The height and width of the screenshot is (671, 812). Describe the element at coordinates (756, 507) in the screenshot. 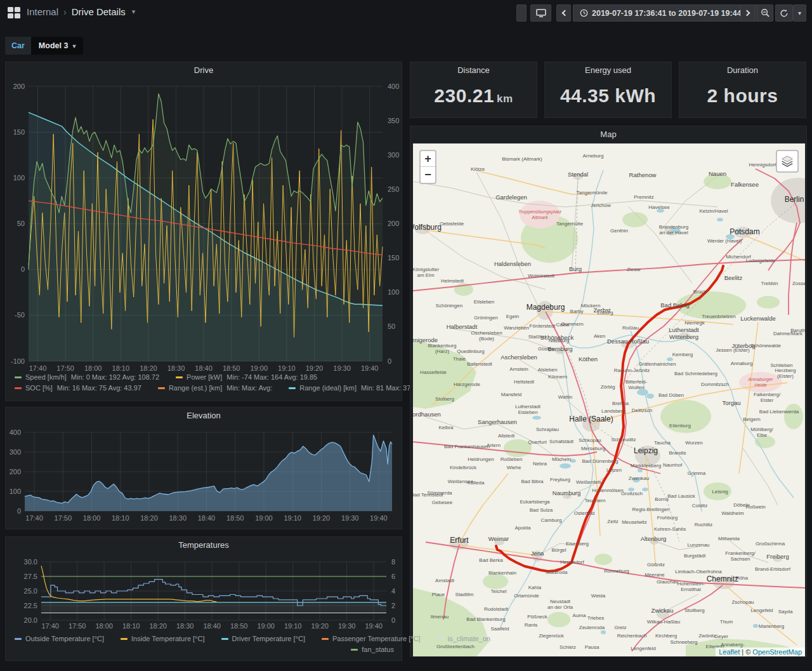

I see `map-city-label-line: Roßwein` at that location.